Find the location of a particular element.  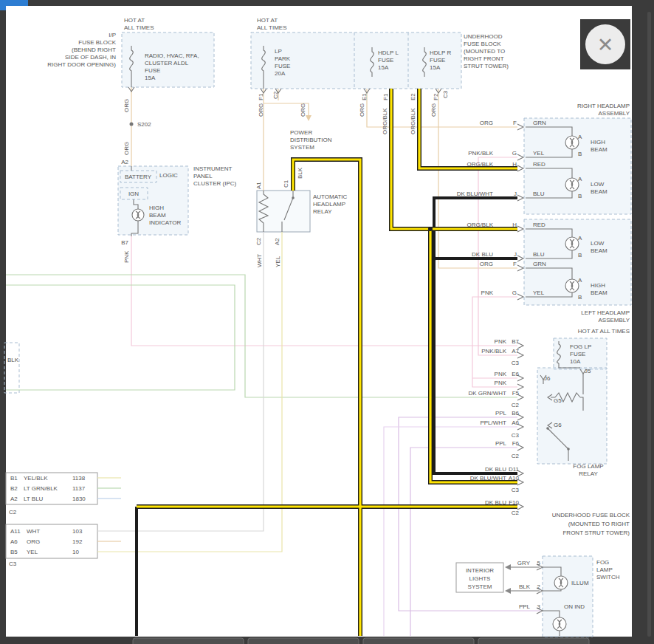

diagram-label: HOT AT ALL TIMES is located at coordinates (604, 331).